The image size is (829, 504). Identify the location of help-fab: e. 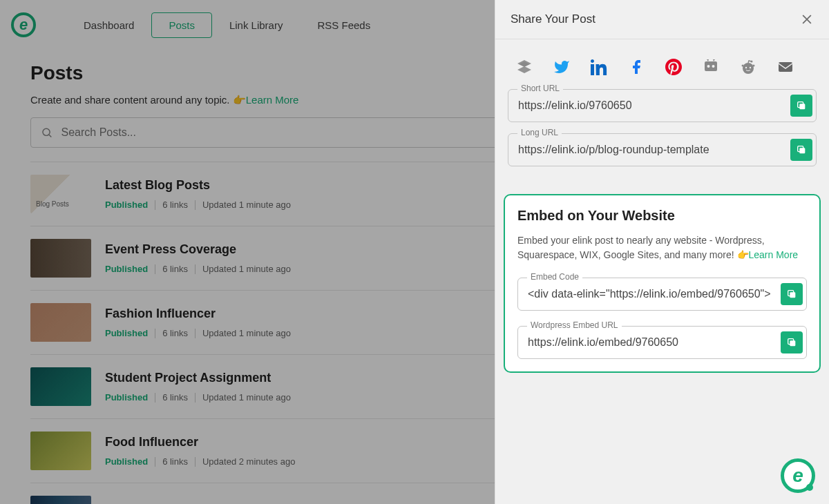
(798, 476).